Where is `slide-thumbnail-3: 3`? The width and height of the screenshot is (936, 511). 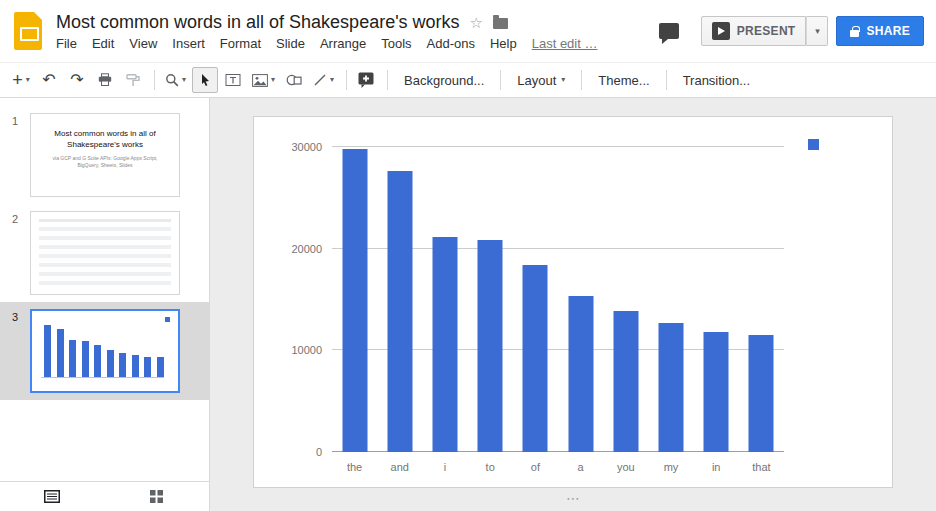 slide-thumbnail-3: 3 is located at coordinates (104, 351).